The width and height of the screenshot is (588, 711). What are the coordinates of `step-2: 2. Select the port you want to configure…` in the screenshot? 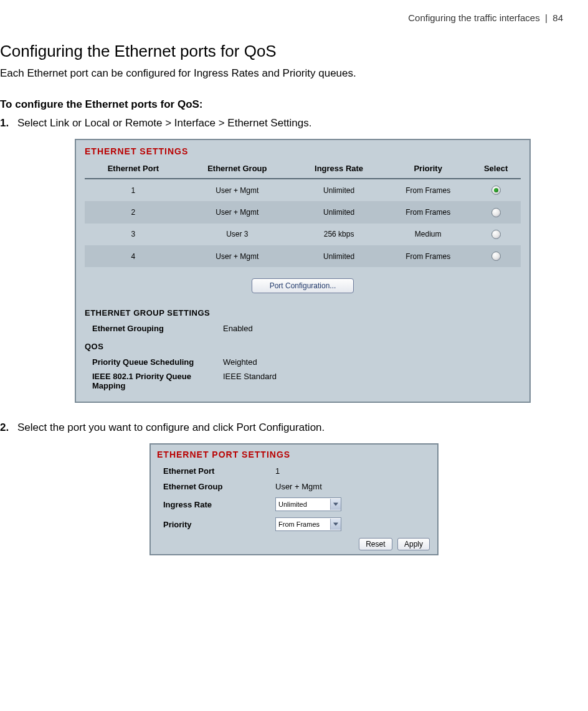 It's located at (294, 428).